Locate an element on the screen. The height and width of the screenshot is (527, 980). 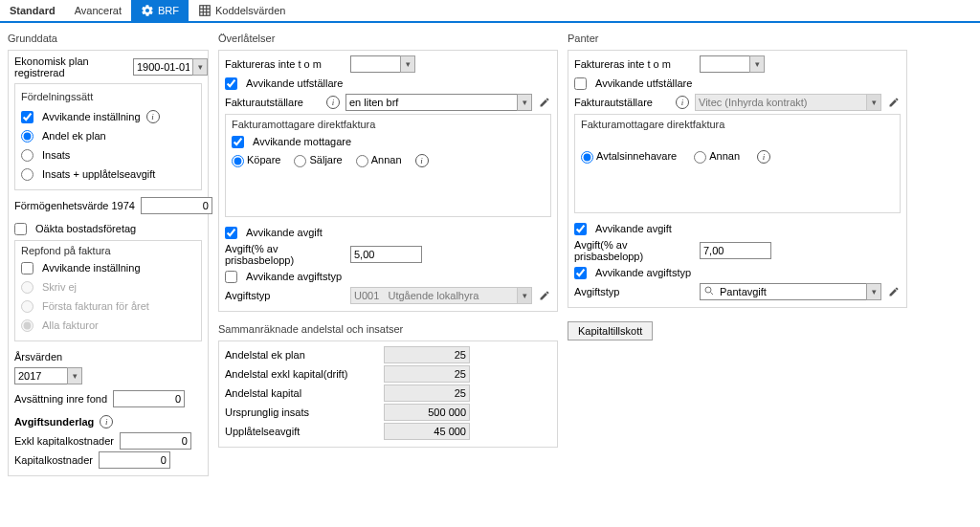
formogenhetsvarde-label: Förmögenhetsvärde 1974 is located at coordinates (75, 206).